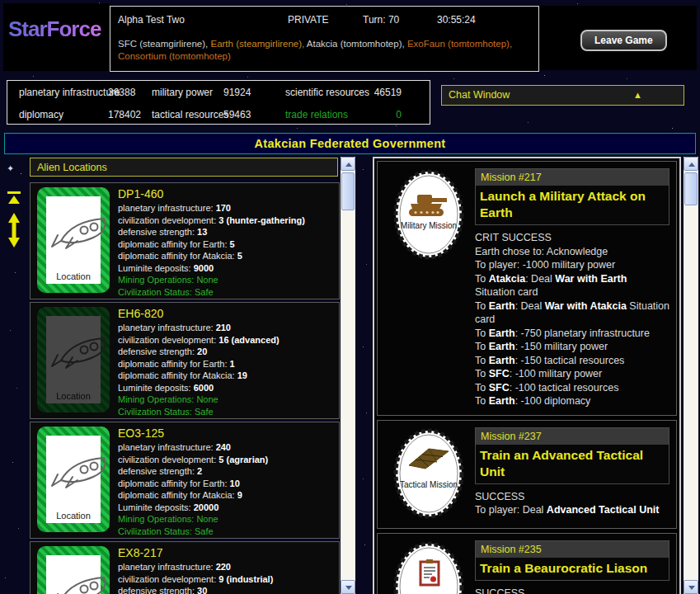  Describe the element at coordinates (572, 333) in the screenshot. I see `mission-result-line: To Earth: -750 planetary infrastructure` at that location.